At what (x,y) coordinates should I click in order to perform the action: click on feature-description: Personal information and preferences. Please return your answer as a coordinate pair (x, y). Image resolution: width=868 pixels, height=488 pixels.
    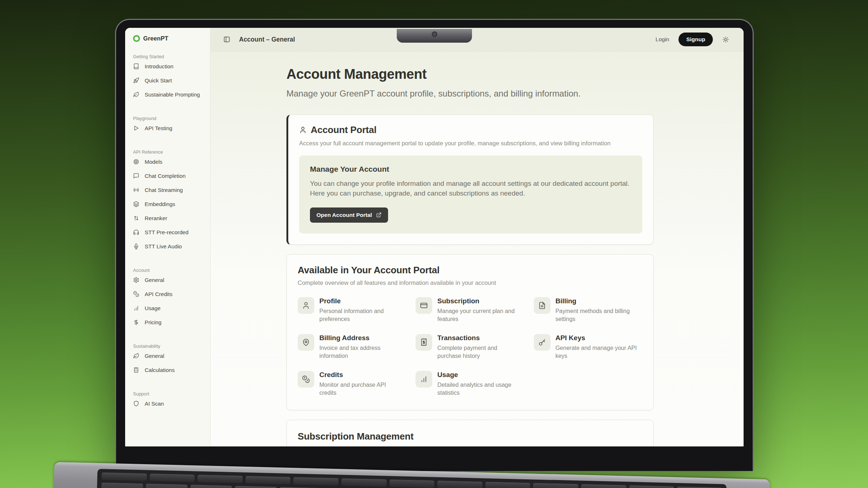
    Looking at the image, I should click on (363, 315).